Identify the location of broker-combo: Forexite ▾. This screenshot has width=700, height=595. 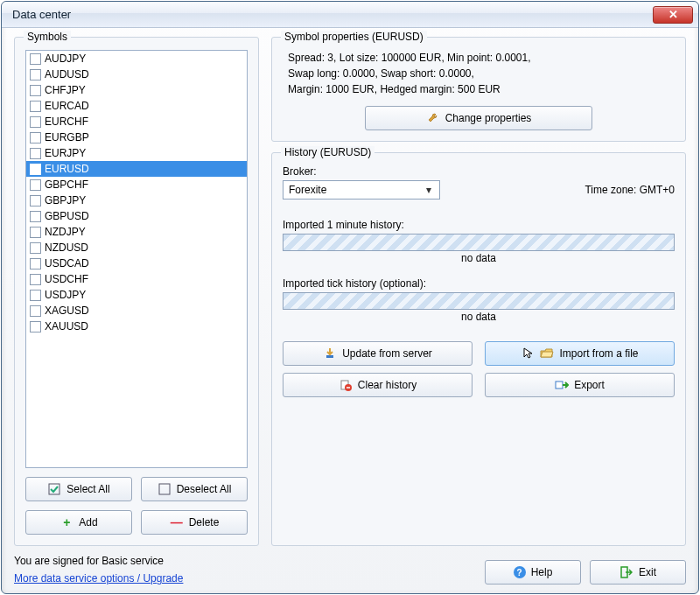
(361, 190).